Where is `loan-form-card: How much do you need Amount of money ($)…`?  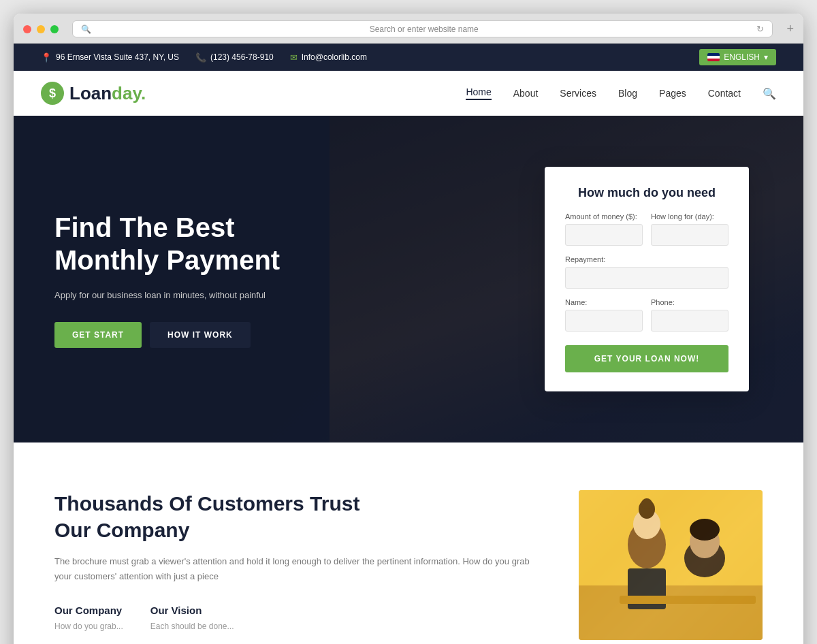 loan-form-card: How much do you need Amount of money ($)… is located at coordinates (647, 279).